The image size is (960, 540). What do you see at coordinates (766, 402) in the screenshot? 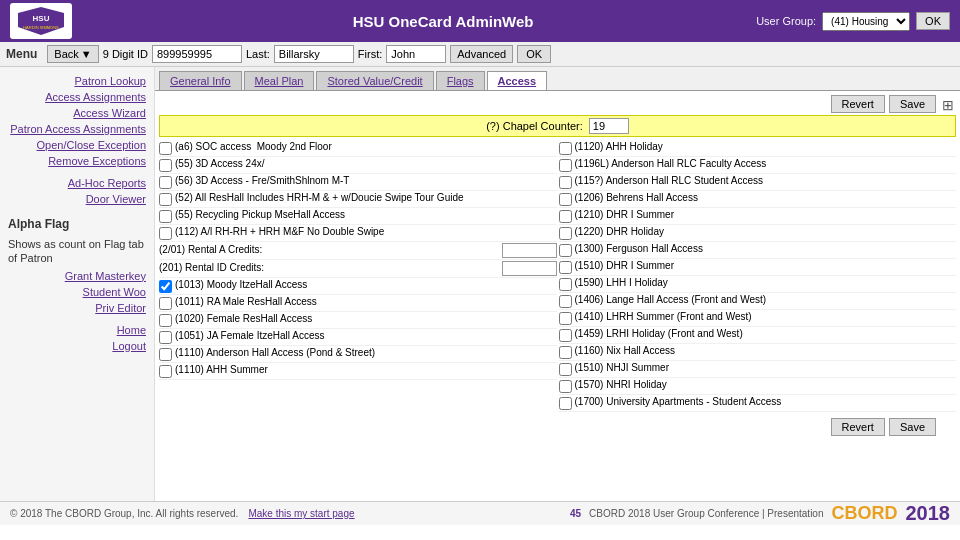
I see `access-label-university-apts: (1700) University Apartments - Student A…` at bounding box center [766, 402].